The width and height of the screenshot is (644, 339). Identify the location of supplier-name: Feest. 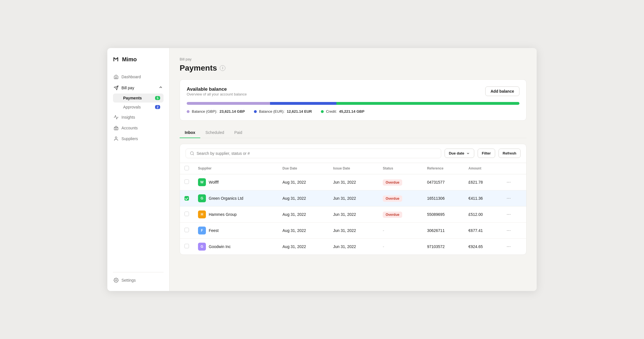
(214, 231).